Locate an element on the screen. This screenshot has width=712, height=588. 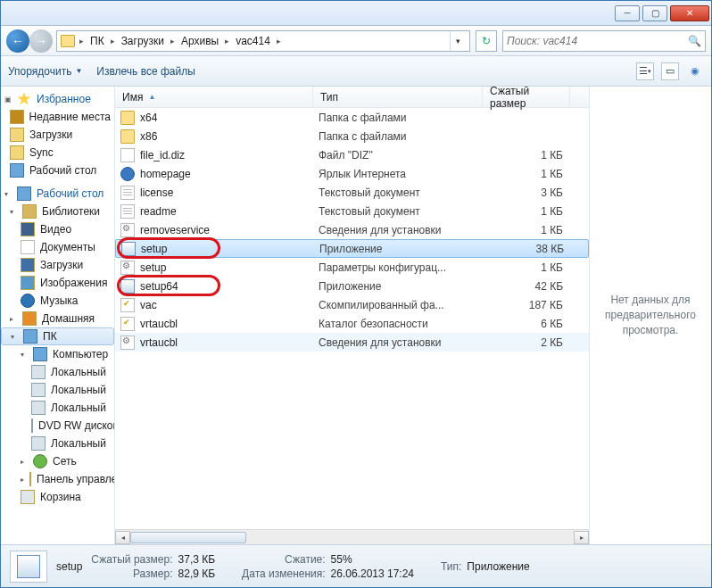
titlebar: ─ ▢ ✕ is located at coordinates (356, 13).